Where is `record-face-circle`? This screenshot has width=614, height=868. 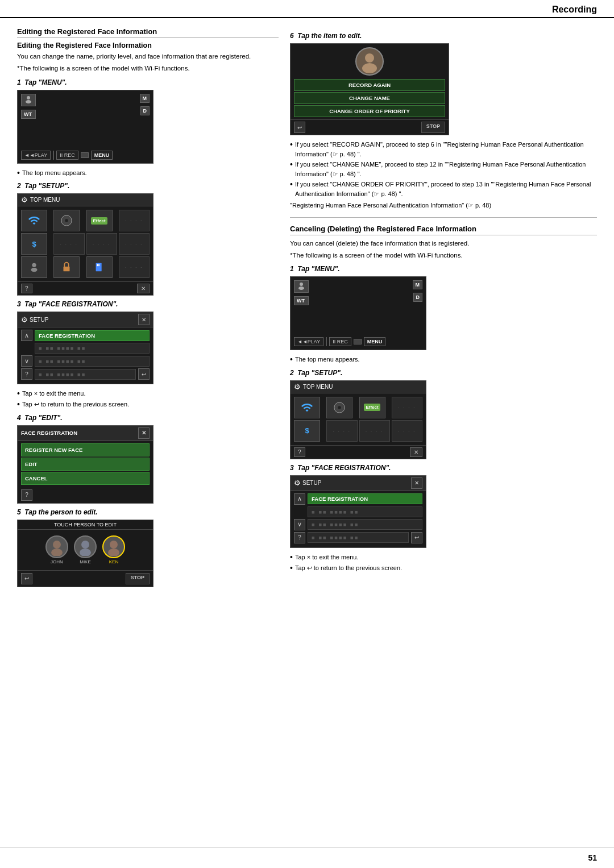
record-face-circle is located at coordinates (370, 61).